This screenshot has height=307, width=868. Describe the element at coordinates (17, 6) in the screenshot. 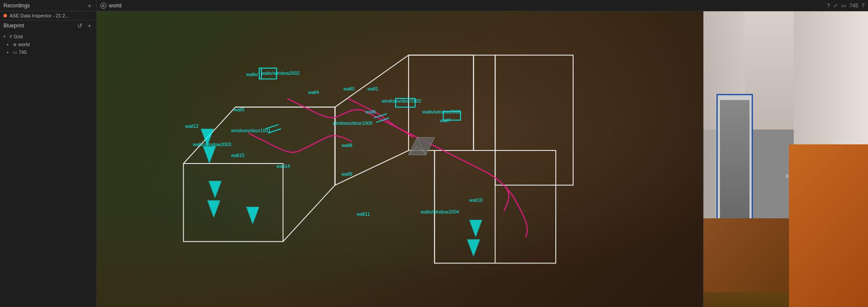

I see `recordings-title: Recordings` at that location.